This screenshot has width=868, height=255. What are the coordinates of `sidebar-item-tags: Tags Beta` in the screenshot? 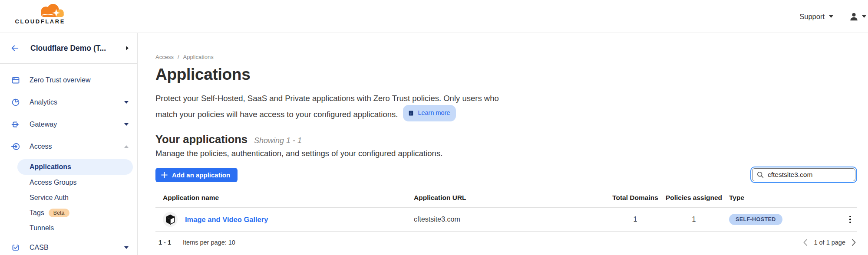 It's located at (69, 212).